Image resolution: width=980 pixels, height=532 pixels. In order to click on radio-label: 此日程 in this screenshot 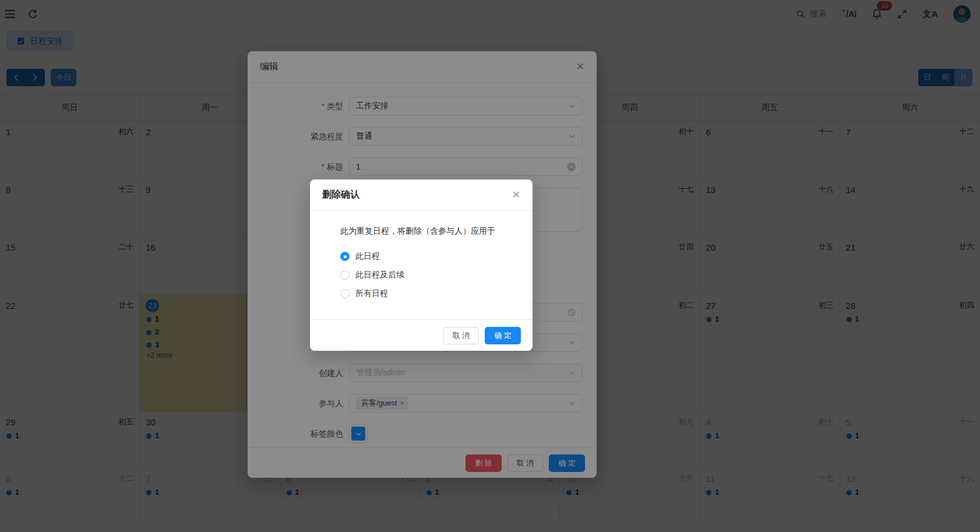, I will do `click(368, 256)`.